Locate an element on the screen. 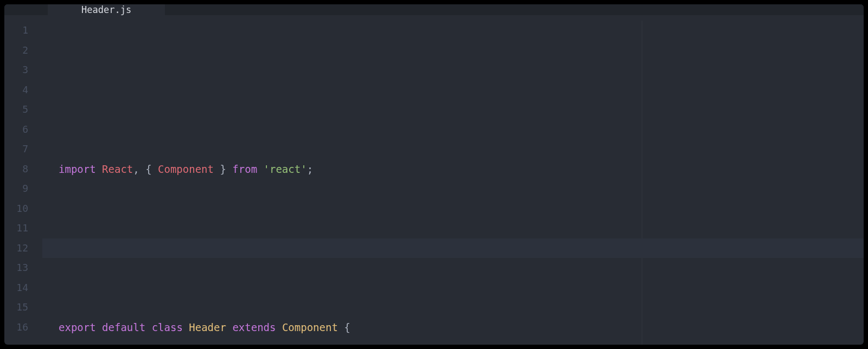 This screenshot has width=868, height=349. line-number: 4 is located at coordinates (16, 90).